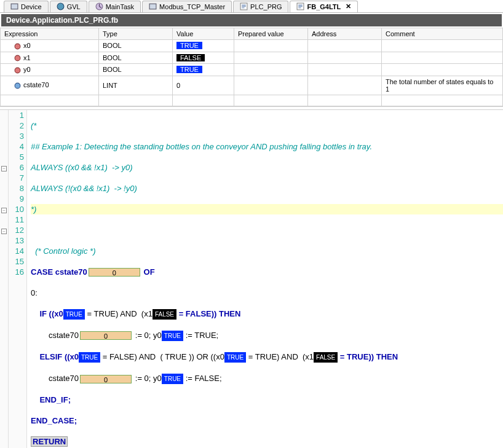  What do you see at coordinates (252, 20) in the screenshot?
I see `breadcrumb-bar: Device.Application.PLC_PRG.fb` at bounding box center [252, 20].